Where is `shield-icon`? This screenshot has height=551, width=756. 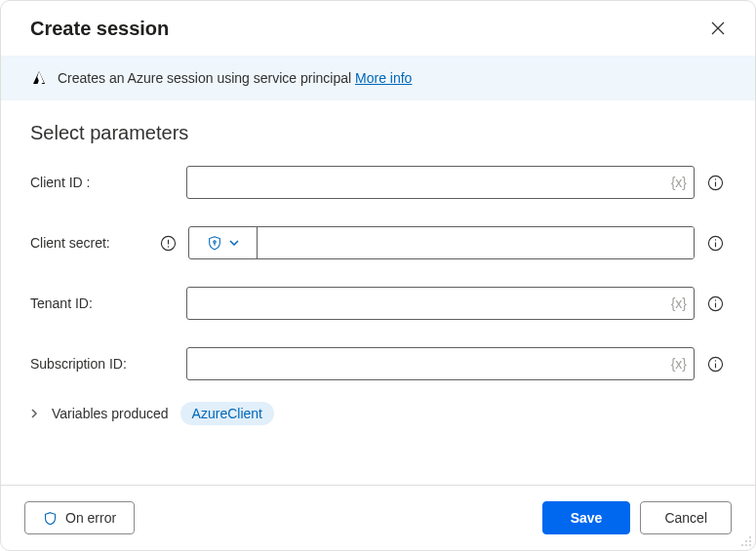
shield-icon is located at coordinates (51, 519).